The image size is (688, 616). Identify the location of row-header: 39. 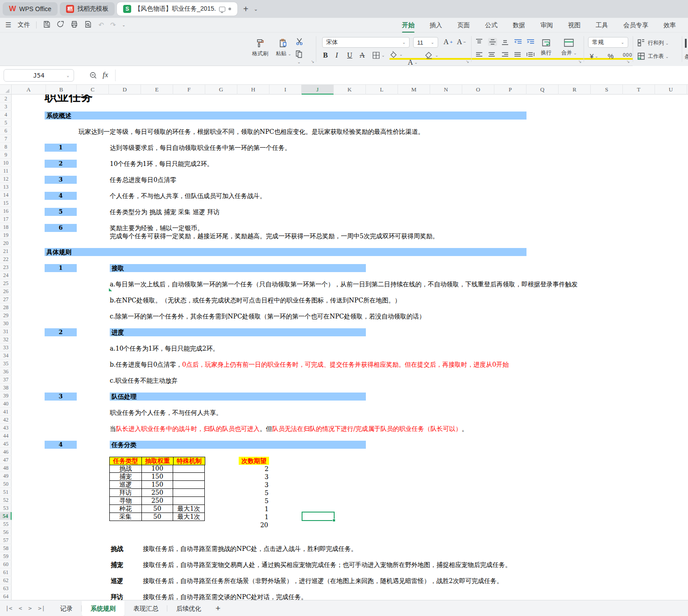
(6, 396).